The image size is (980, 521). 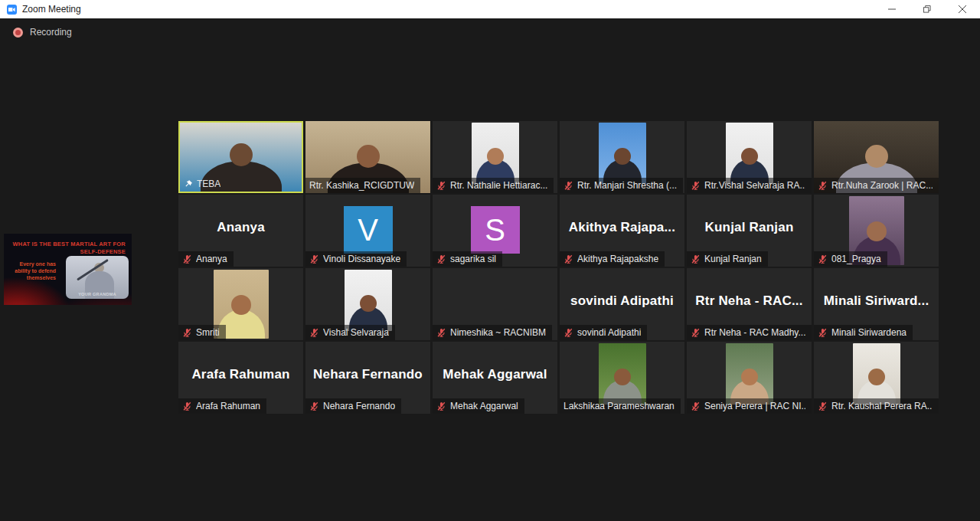 I want to click on participant-tile: Smriti, so click(x=240, y=304).